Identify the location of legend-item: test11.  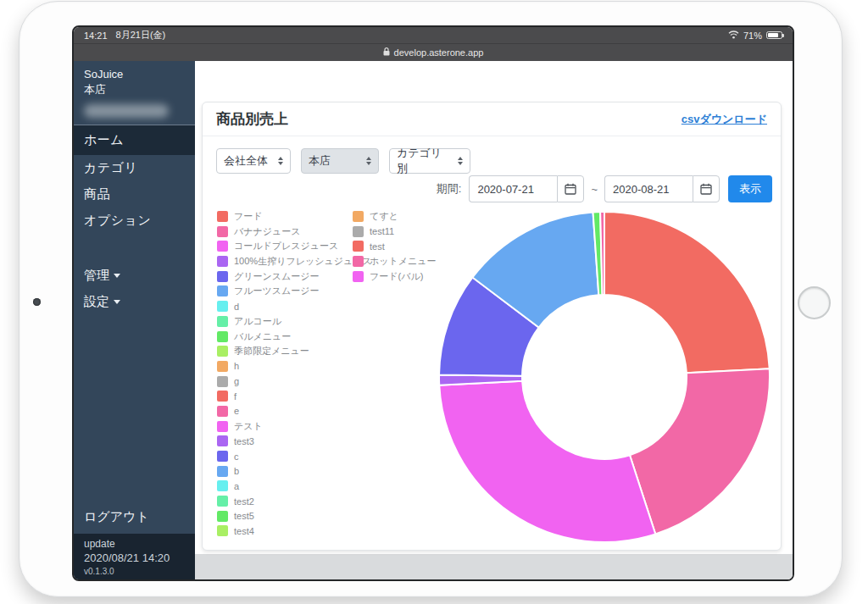
(395, 232).